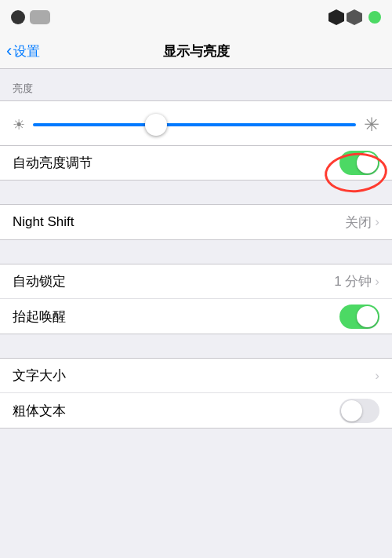  Describe the element at coordinates (354, 17) in the screenshot. I see `status-bar-right` at that location.